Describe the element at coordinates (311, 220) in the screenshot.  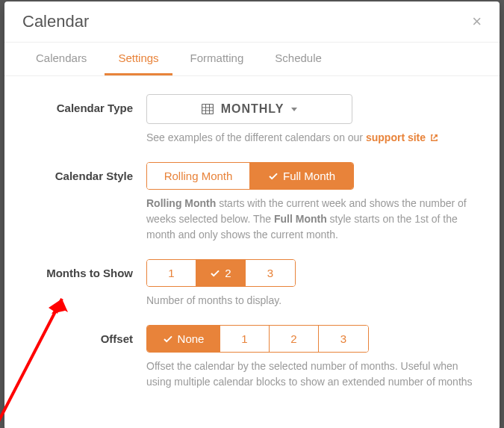
I see `calendar-style-help: Rolling Month starts with the current we…` at that location.